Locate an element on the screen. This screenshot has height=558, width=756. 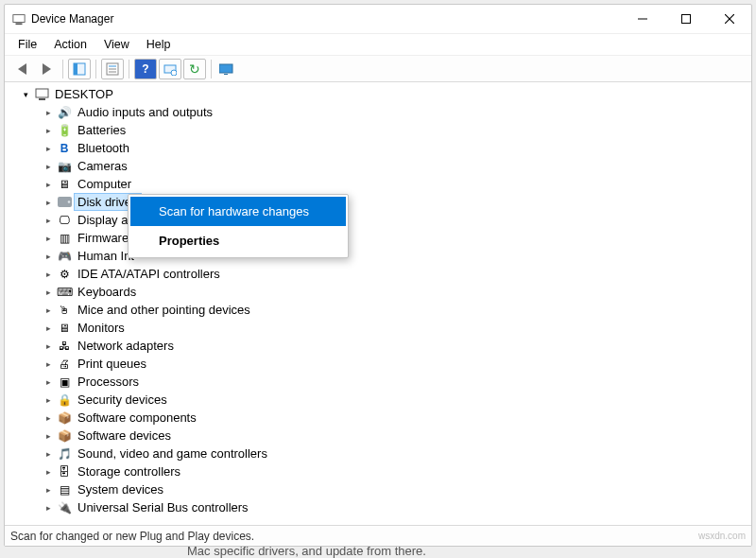
tree-item-software-devices: ▸📦Software devices is located at coordinates (394, 435).